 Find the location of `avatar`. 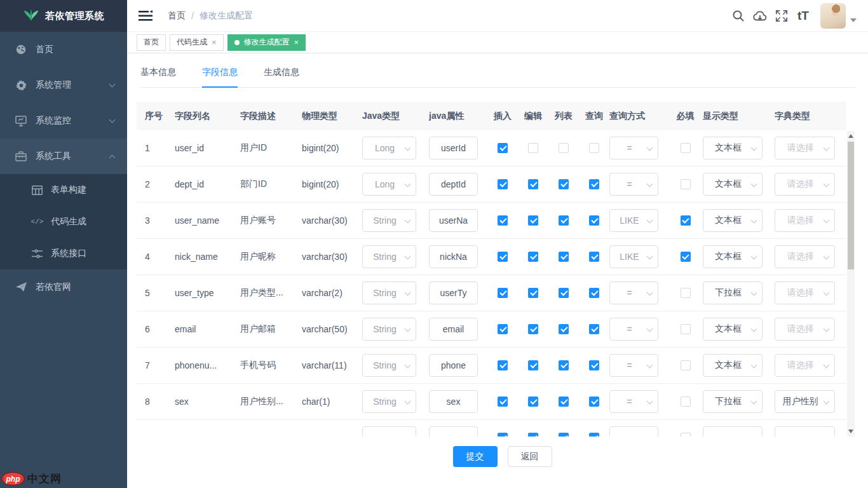

avatar is located at coordinates (833, 16).